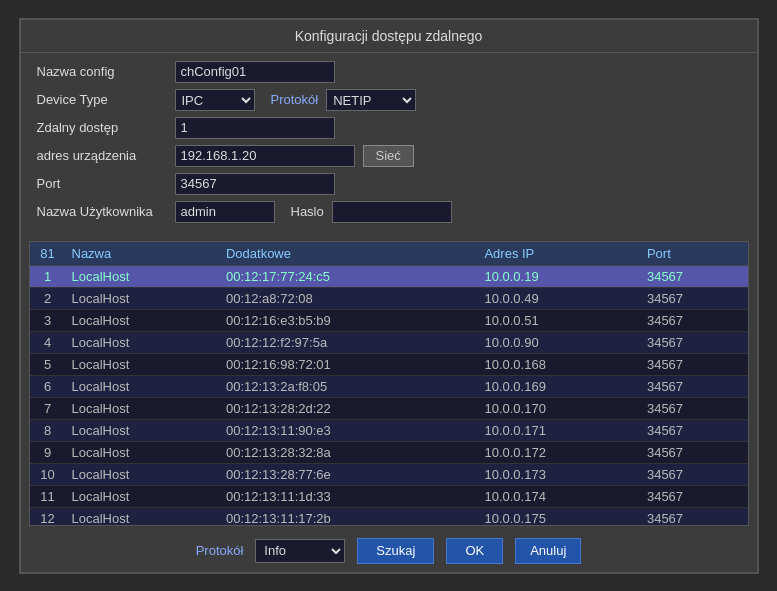 The height and width of the screenshot is (591, 777). Describe the element at coordinates (349, 496) in the screenshot. I see `cell-mac: 00:12:13:11:1d:33` at that location.